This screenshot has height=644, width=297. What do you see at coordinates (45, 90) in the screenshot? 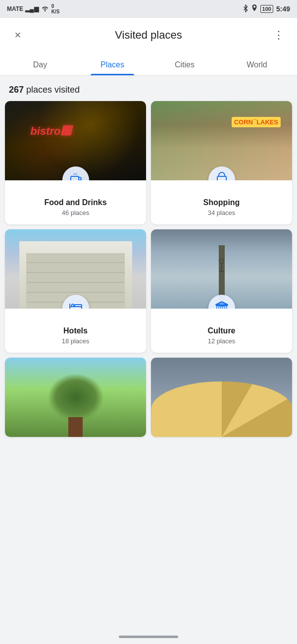
I see `places-count-text: 267 places visited` at bounding box center [45, 90].